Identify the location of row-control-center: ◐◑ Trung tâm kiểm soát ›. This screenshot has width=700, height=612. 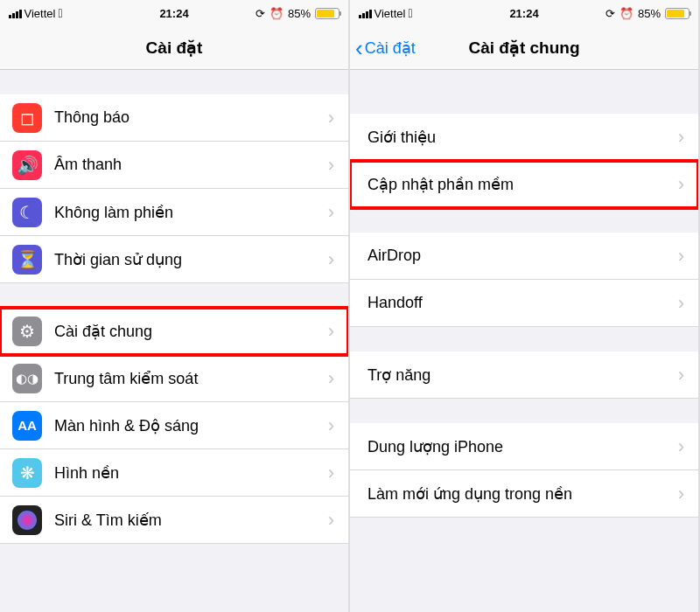
(174, 379).